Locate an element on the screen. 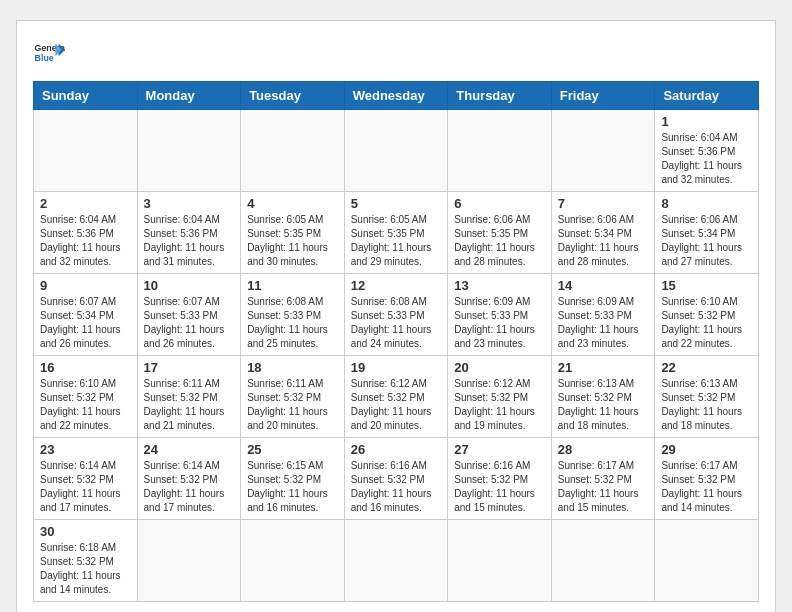  table-cell: 1Sunrise: 6:04 AM Sunset: 5:36 PM Daylig… is located at coordinates (707, 151).